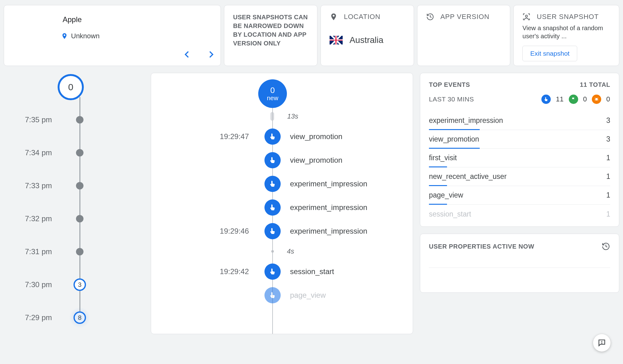 The image size is (623, 364). Describe the element at coordinates (136, 36) in the screenshot. I see `device-location: Unknown` at that location.